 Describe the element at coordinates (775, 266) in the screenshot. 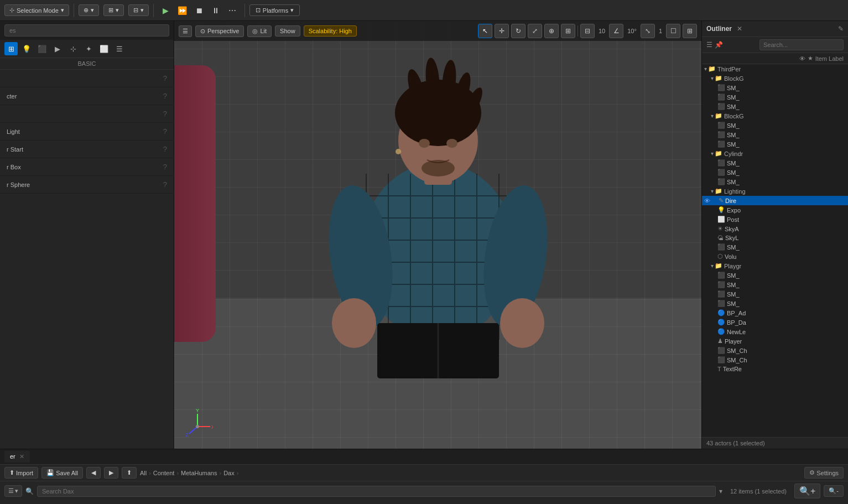

I see `tree-folder-playgr: ▾ 📁 Playgr` at that location.